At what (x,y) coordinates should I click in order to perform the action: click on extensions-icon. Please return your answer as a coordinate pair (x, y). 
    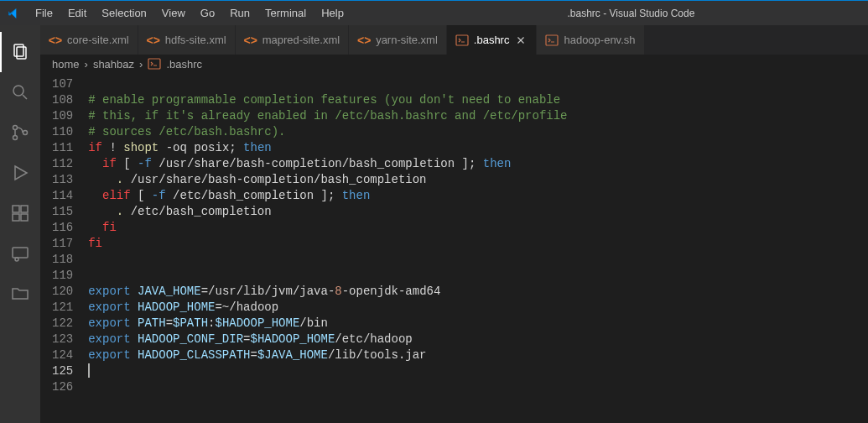
    Looking at the image, I should click on (20, 213).